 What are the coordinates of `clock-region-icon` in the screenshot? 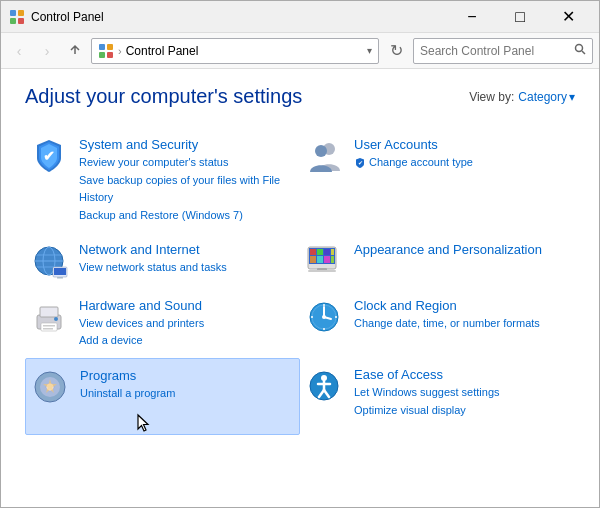 It's located at (324, 317).